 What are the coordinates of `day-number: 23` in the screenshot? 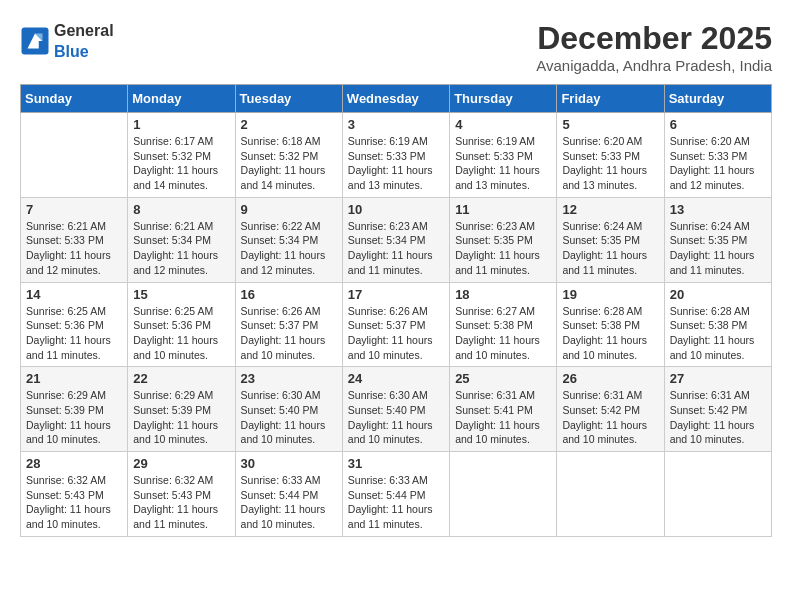 It's located at (289, 378).